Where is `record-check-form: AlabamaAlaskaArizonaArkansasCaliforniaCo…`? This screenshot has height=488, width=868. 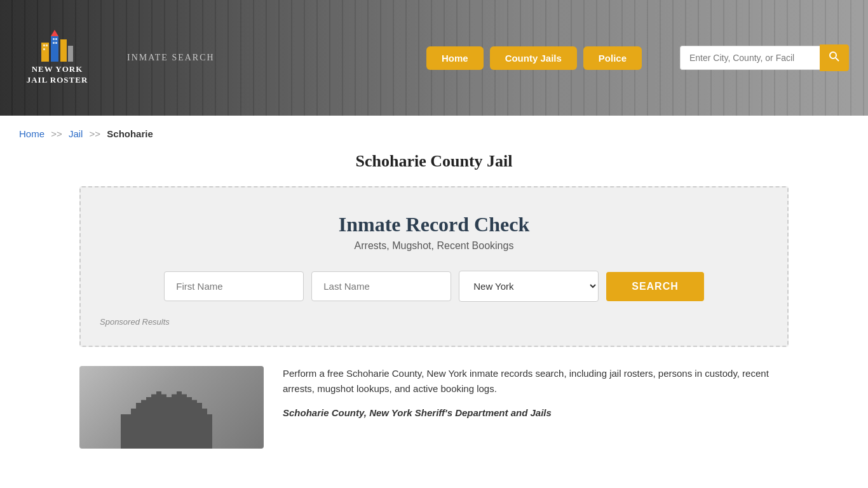
record-check-form: AlabamaAlaskaArizonaArkansasCaliforniaCo… is located at coordinates (434, 286).